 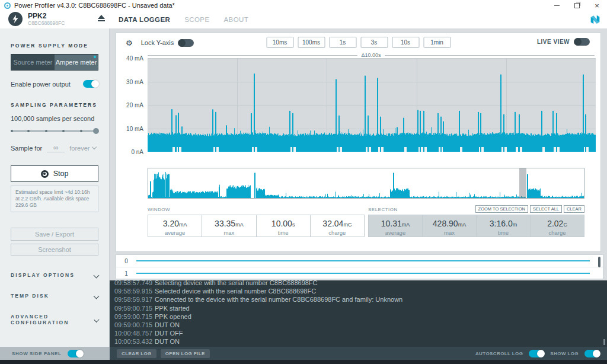 What do you see at coordinates (75, 353) in the screenshot?
I see `show-side-panel-toggle` at bounding box center [75, 353].